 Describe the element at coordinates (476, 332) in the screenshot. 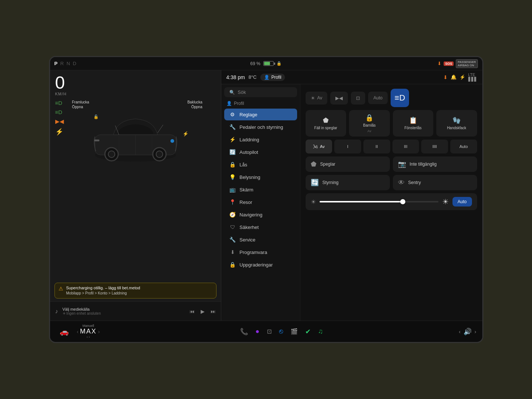

I see `vol-up-btn: ›` at that location.